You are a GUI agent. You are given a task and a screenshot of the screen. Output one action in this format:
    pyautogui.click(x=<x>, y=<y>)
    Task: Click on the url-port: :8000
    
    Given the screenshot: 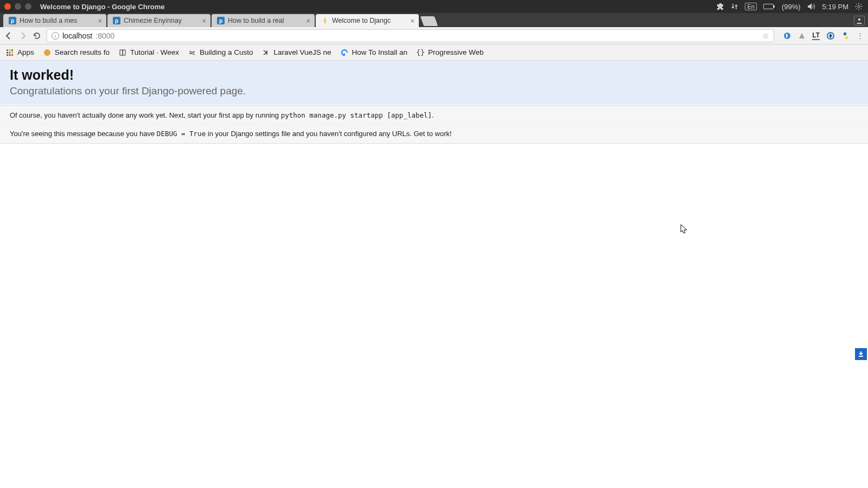 What is the action you would take?
    pyautogui.click(x=105, y=36)
    